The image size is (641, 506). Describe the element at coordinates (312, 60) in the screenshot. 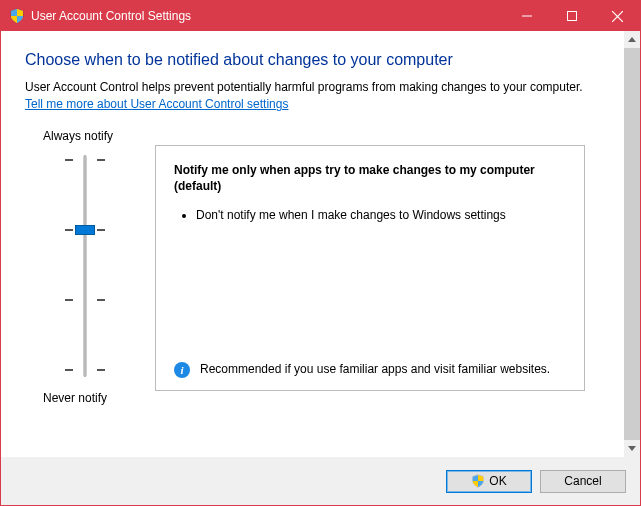

I see `page-heading: Choose when to be notified about changes…` at that location.